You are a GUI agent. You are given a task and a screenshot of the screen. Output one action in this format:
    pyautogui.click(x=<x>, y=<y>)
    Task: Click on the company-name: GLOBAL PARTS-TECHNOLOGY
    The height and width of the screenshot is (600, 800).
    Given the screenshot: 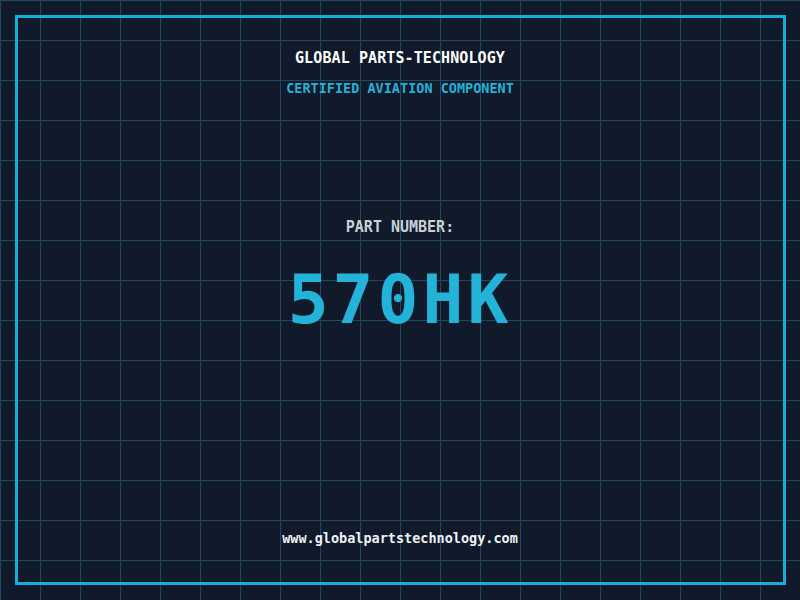 What is the action you would take?
    pyautogui.click(x=400, y=58)
    